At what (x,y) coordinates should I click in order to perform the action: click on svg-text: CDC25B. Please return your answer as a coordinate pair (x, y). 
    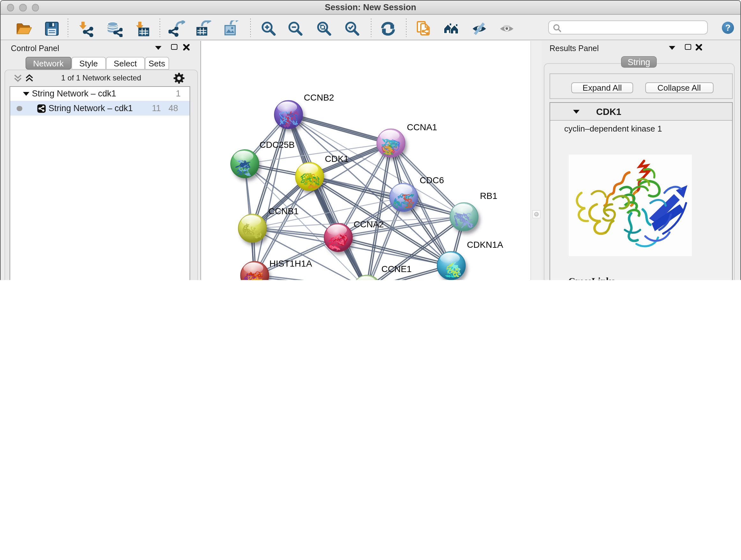
    Looking at the image, I should click on (277, 145).